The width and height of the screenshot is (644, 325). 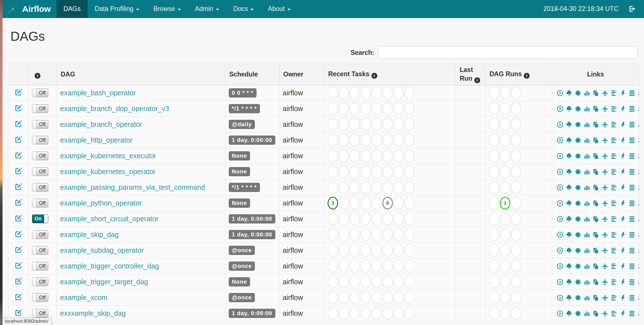 I want to click on nav-item-dags: DAGs, so click(x=72, y=9).